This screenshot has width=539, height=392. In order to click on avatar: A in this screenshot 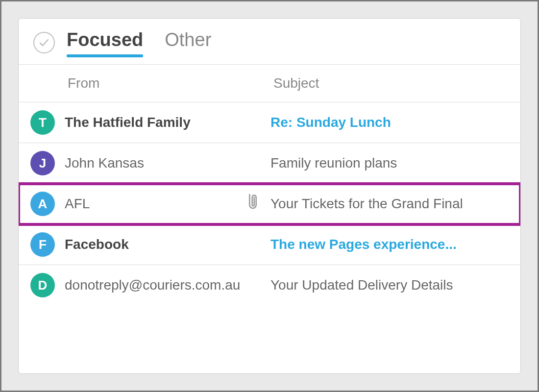, I will do `click(43, 204)`.